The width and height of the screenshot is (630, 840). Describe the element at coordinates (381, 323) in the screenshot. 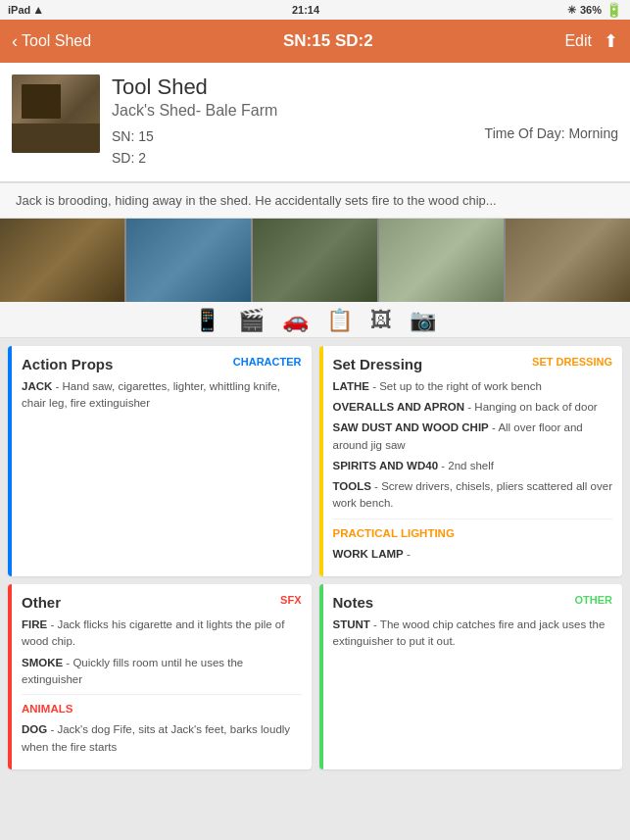

I see `toolbar-images: 🖼` at that location.